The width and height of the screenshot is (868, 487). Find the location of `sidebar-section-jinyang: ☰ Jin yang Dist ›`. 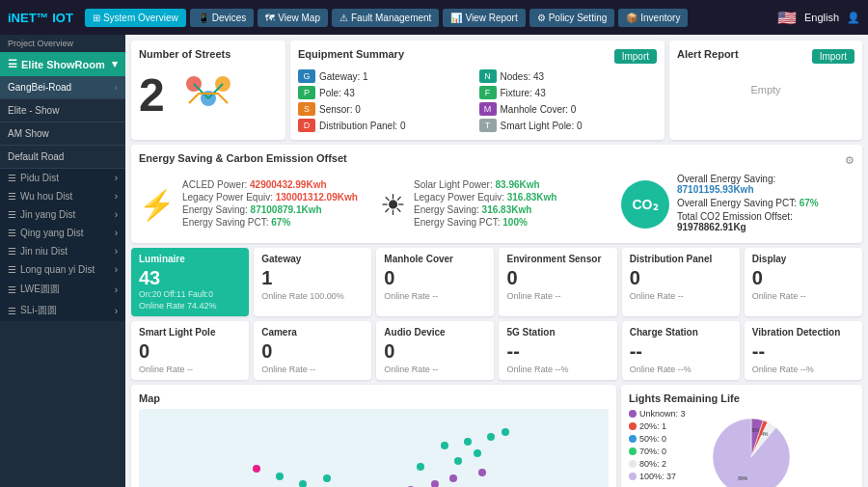

sidebar-section-jinyang: ☰ Jin yang Dist › is located at coordinates (63, 214).